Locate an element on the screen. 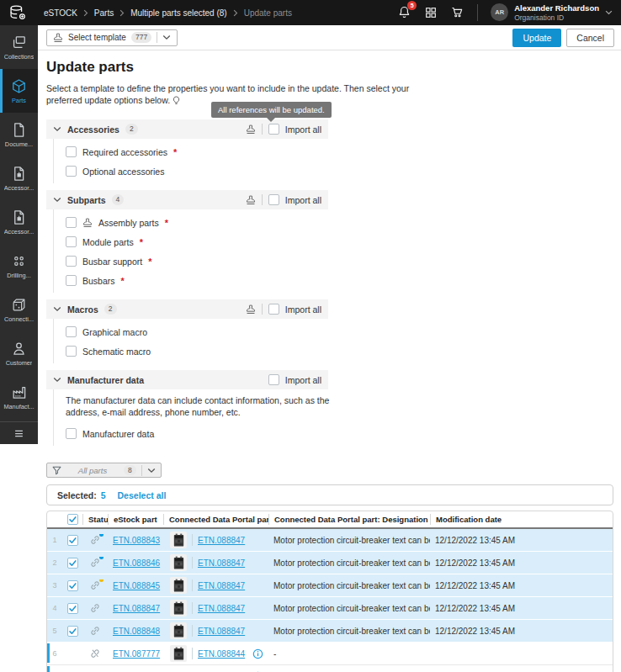 The height and width of the screenshot is (672, 621). select-all-checkbox is located at coordinates (72, 520).